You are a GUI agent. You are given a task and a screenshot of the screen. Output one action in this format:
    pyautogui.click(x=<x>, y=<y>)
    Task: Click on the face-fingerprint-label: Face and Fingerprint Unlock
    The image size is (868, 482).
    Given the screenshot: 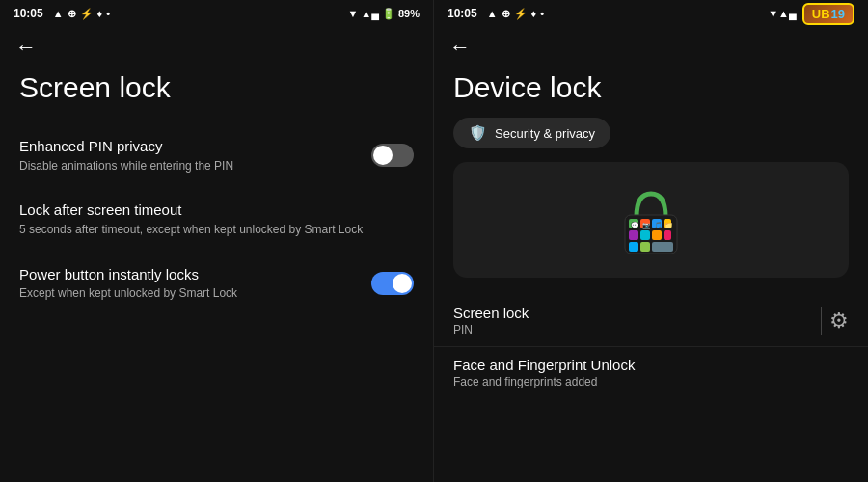 What is the action you would take?
    pyautogui.click(x=651, y=364)
    